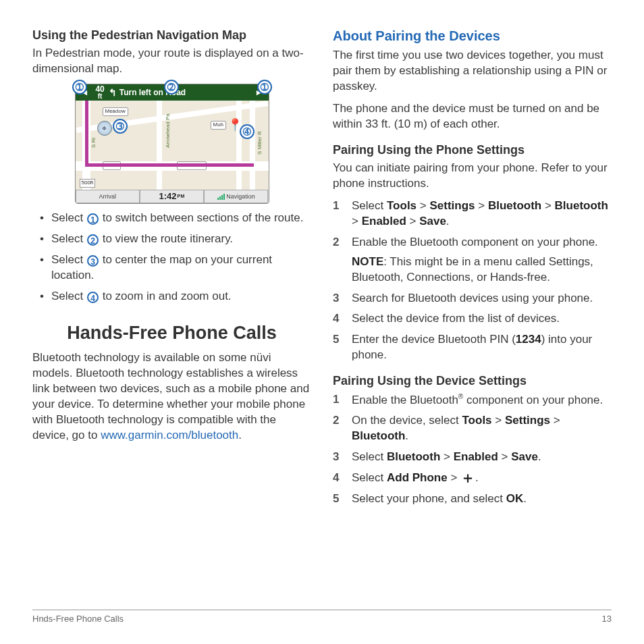 Image resolution: width=644 pixels, height=644 pixels. Describe the element at coordinates (115, 112) in the screenshot. I see `street-label: Meadow` at that location.